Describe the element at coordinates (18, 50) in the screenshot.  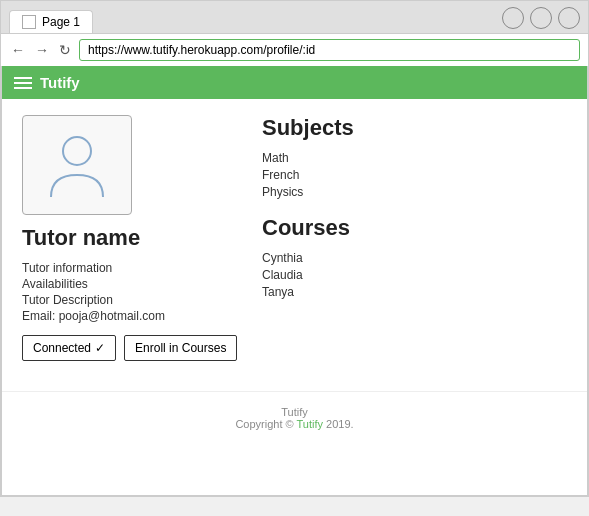
I see `back-button: ←` at that location.